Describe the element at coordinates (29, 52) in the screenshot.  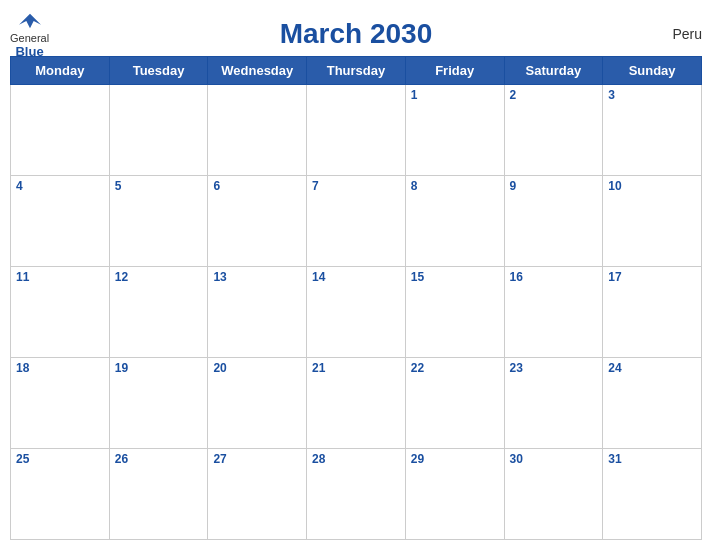
I see `logo-blue-text: Blue` at that location.